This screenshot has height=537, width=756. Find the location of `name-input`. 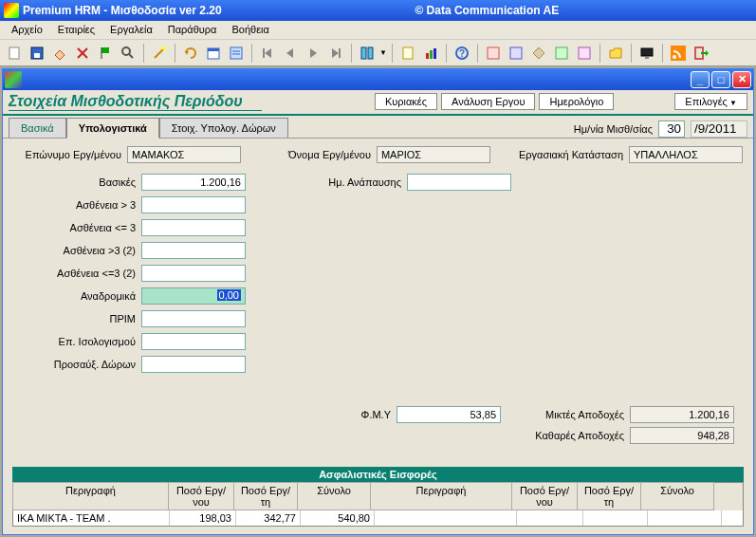

name-input is located at coordinates (433, 155).